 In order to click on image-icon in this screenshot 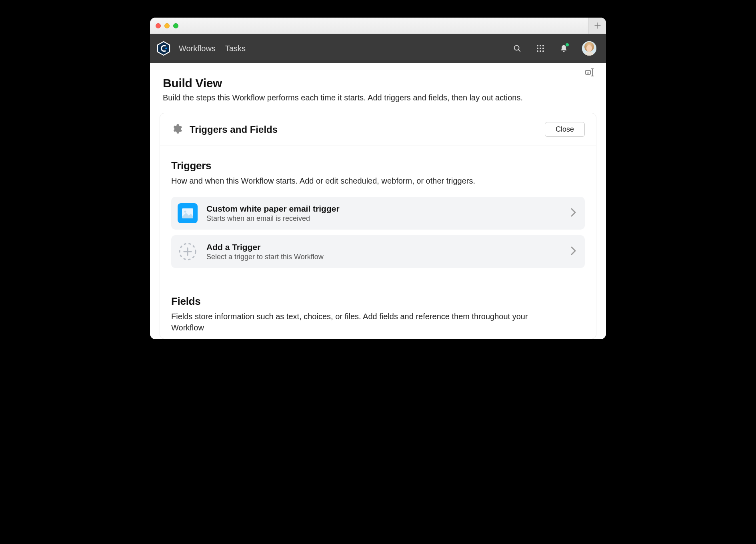, I will do `click(188, 213)`.